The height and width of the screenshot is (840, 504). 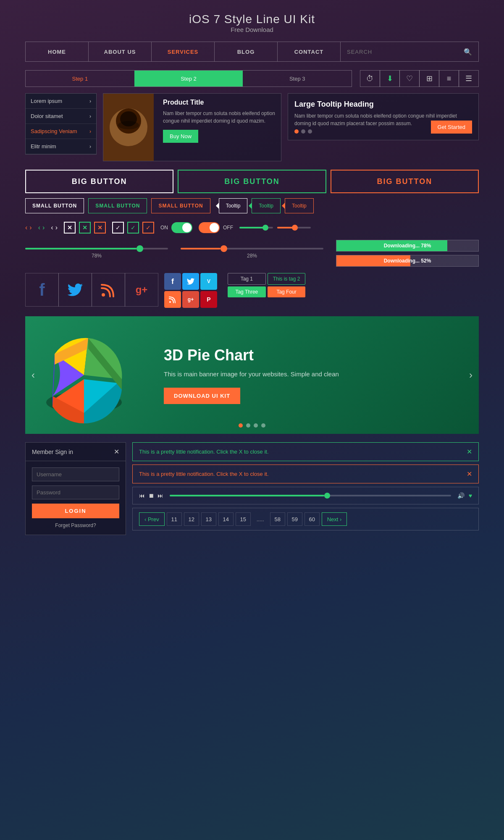 I want to click on x-mark-green: ✕, so click(x=85, y=228).